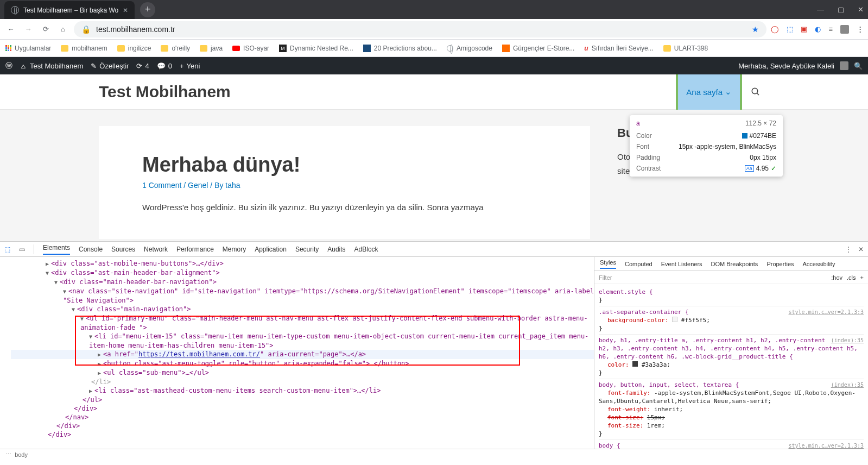  What do you see at coordinates (175, 48) in the screenshot?
I see `bookmark-item: o'reilly` at bounding box center [175, 48].